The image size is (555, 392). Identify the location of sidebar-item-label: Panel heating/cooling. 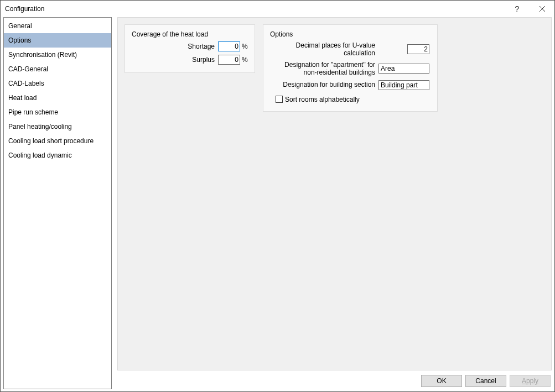
(40, 127).